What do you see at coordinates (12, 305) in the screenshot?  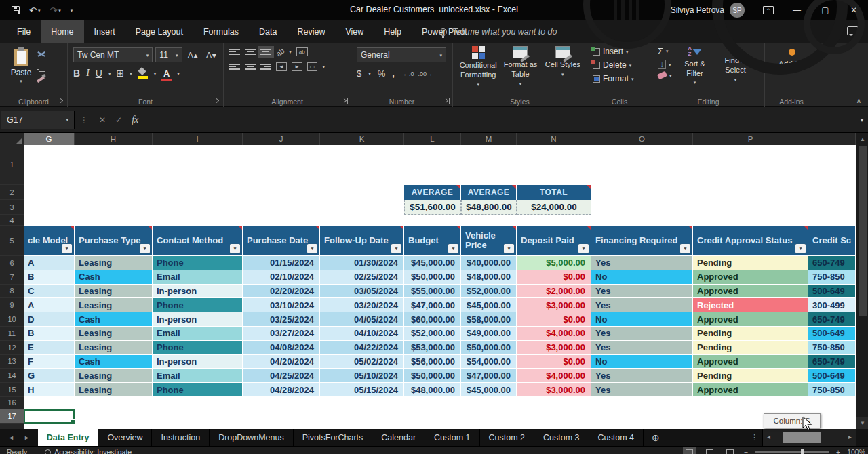 I see `row-header-9: 9` at bounding box center [12, 305].